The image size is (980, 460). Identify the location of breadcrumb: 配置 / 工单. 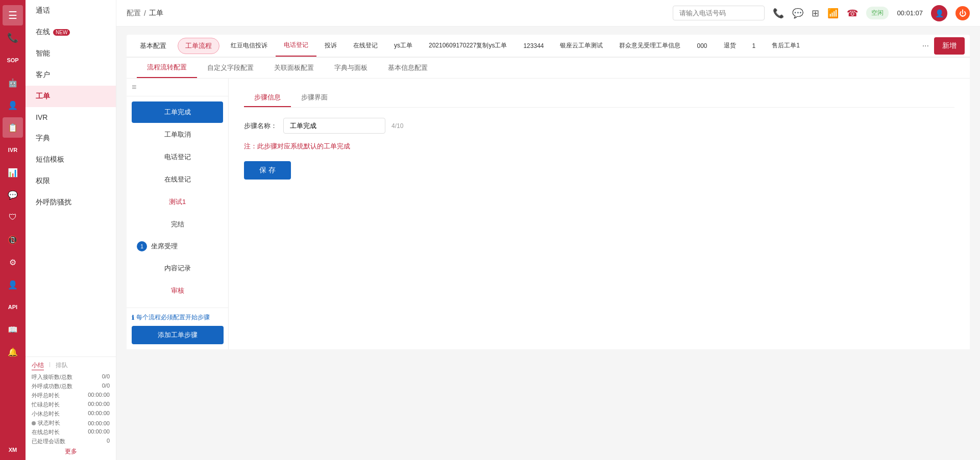
(145, 13).